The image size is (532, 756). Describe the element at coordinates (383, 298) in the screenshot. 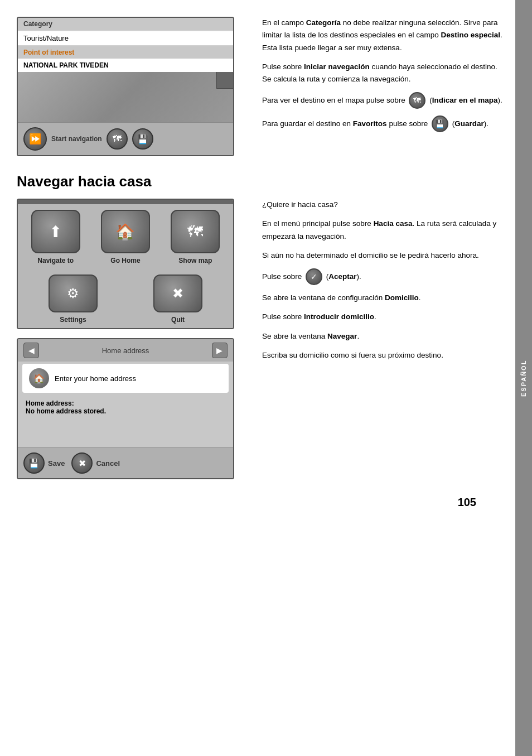

I see `text-b5: Se abre la ventana de configuración Domi…` at that location.